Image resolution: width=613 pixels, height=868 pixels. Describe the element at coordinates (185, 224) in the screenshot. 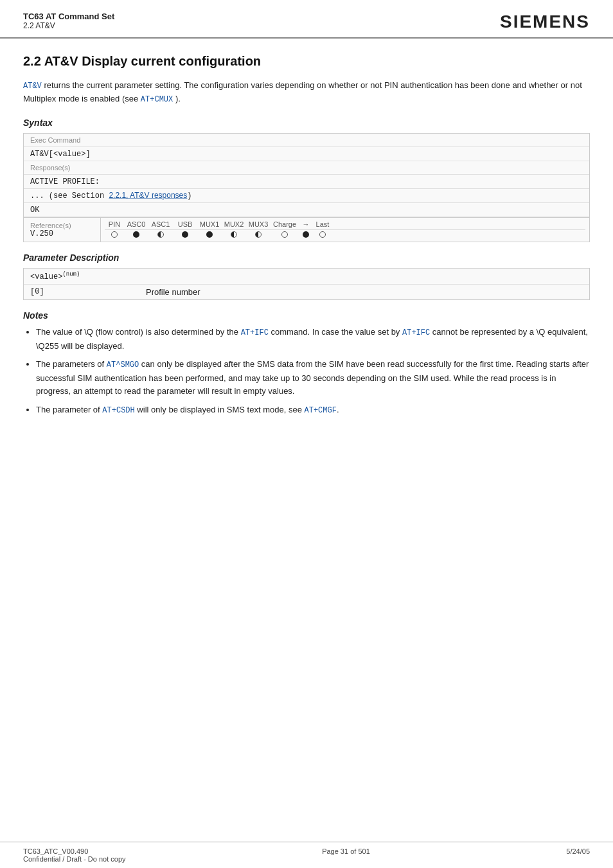

I see `col-usb: USB` at that location.